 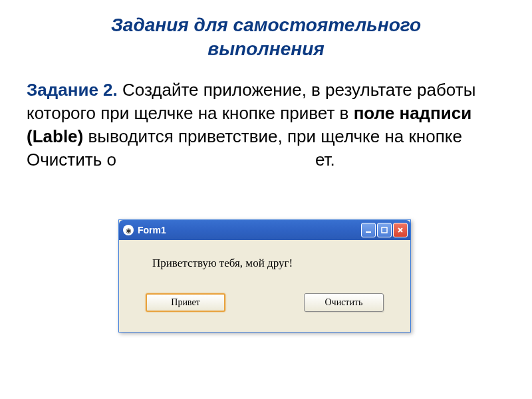 What do you see at coordinates (265, 230) in the screenshot?
I see `titlebar: ◉ Form1` at bounding box center [265, 230].